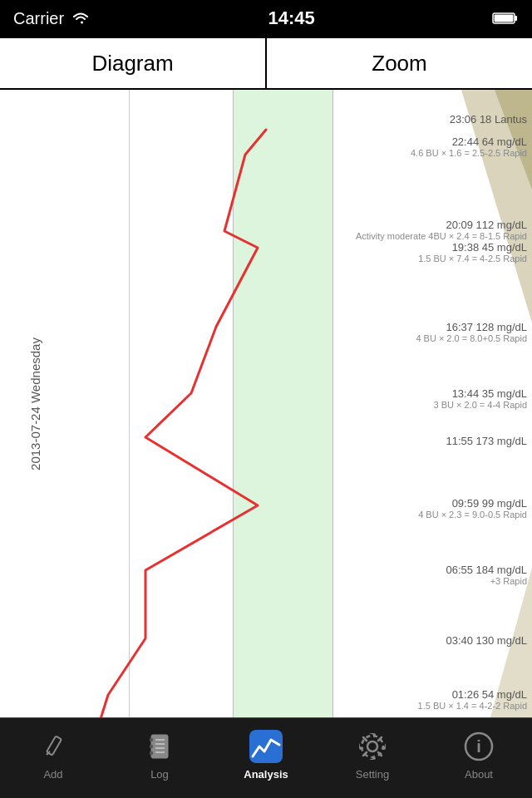 This screenshot has height=798, width=532. What do you see at coordinates (38, 18) in the screenshot?
I see `carrier-label: Carrier` at bounding box center [38, 18].